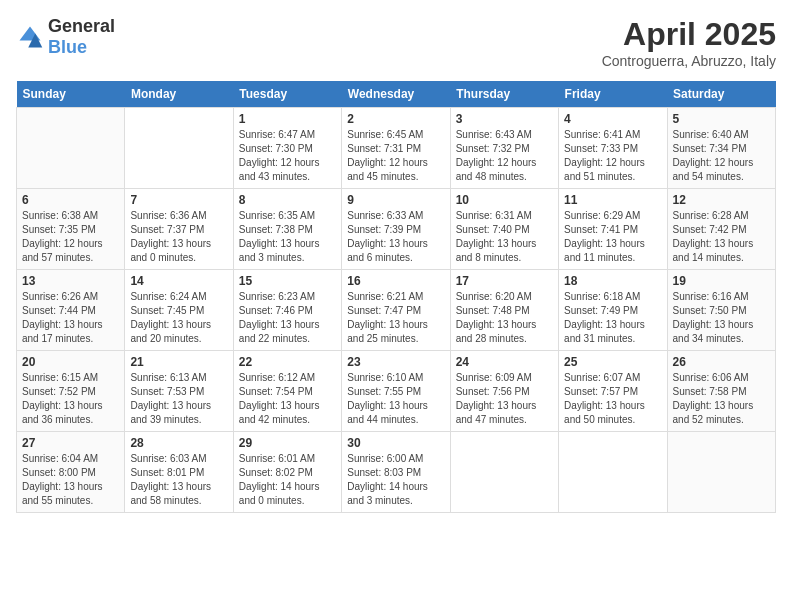  I want to click on calendar-cell: 5Sunrise: 6:40 AM Sunset: 7:34 PM Daylig…, so click(721, 148).